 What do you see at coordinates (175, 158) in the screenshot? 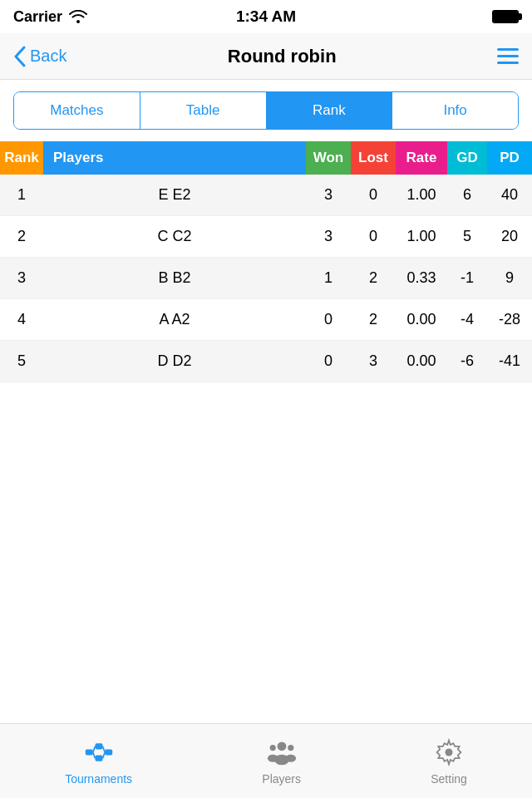
I see `header-player: Players` at bounding box center [175, 158].